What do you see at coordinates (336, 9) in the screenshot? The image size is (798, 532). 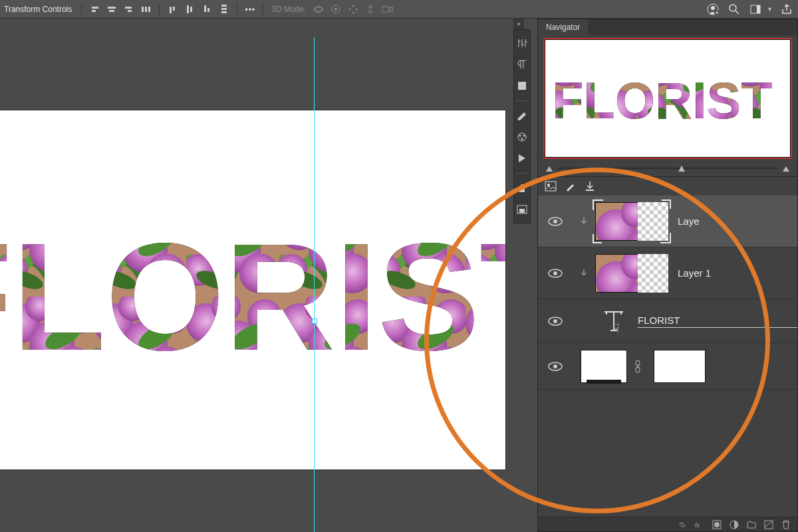 I see `3d-rotate-icon` at bounding box center [336, 9].